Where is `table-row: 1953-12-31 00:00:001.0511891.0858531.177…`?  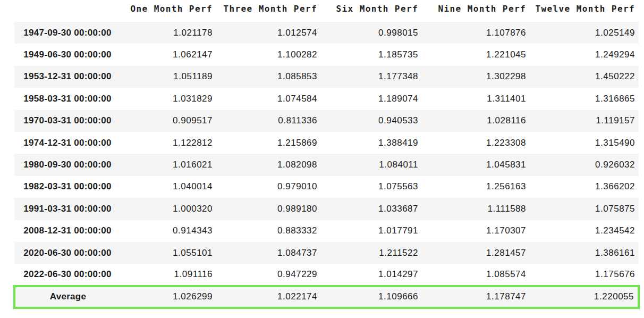
table-row: 1953-12-31 00:00:001.0511891.0858531.177… is located at coordinates (326, 77).